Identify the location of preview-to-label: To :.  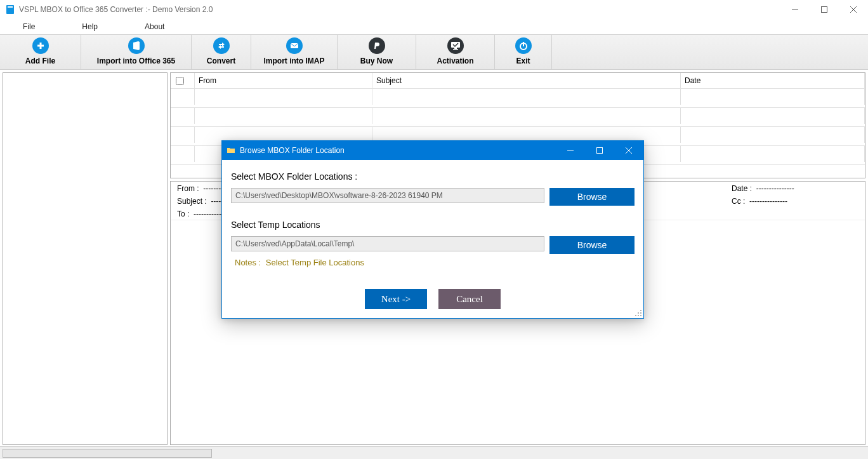
(183, 214).